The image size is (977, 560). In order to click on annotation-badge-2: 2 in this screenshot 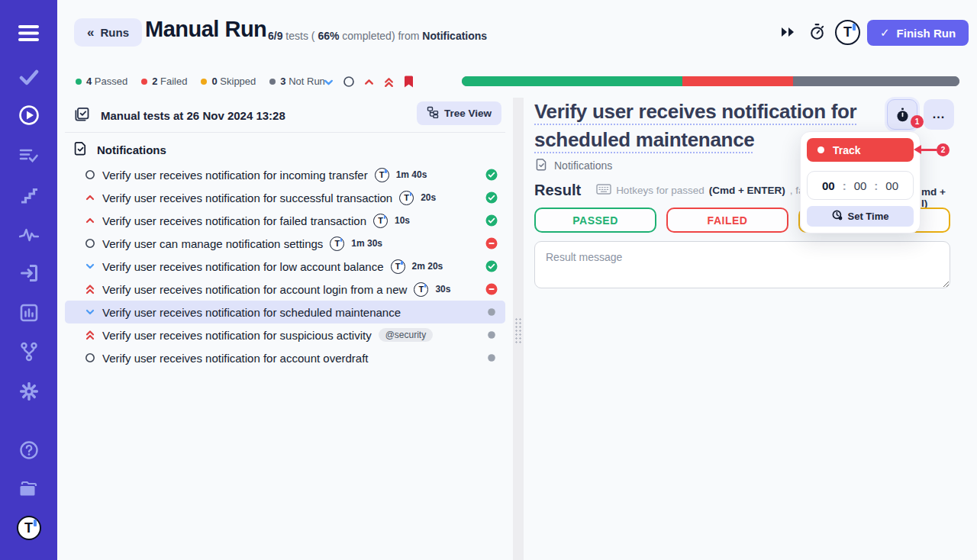, I will do `click(943, 150)`.